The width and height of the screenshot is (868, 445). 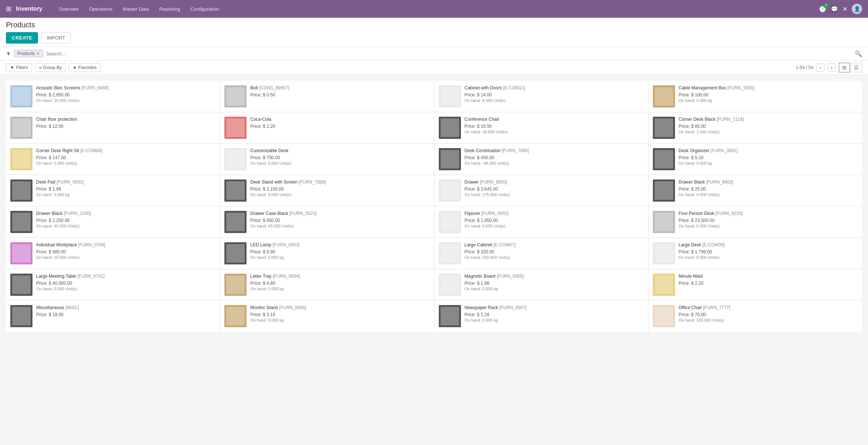 What do you see at coordinates (541, 316) in the screenshot?
I see `product-card: Newspaper Rack [FURN_0007] Price: $ 1.28…` at bounding box center [541, 316].